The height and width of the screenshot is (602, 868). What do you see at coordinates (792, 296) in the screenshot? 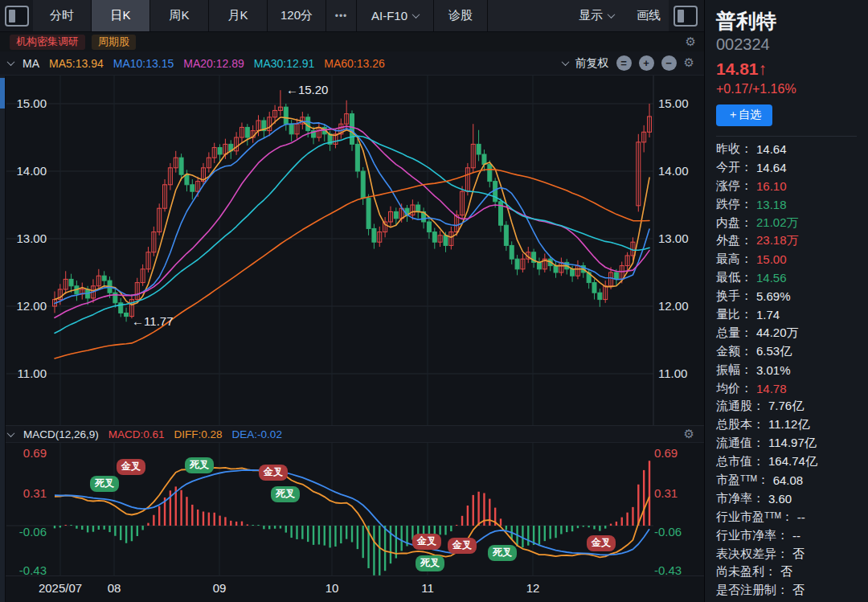
I see `stat-row: 换手：5.69%` at bounding box center [792, 296].